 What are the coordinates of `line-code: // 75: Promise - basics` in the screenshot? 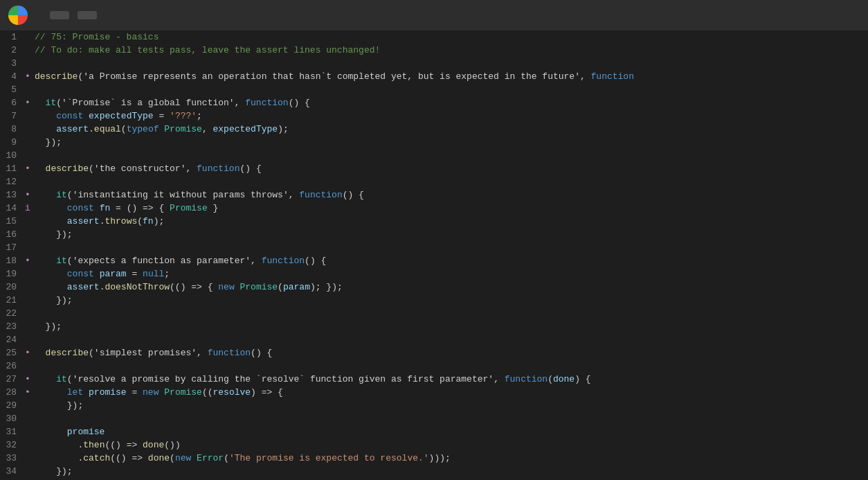 It's located at (450, 37).